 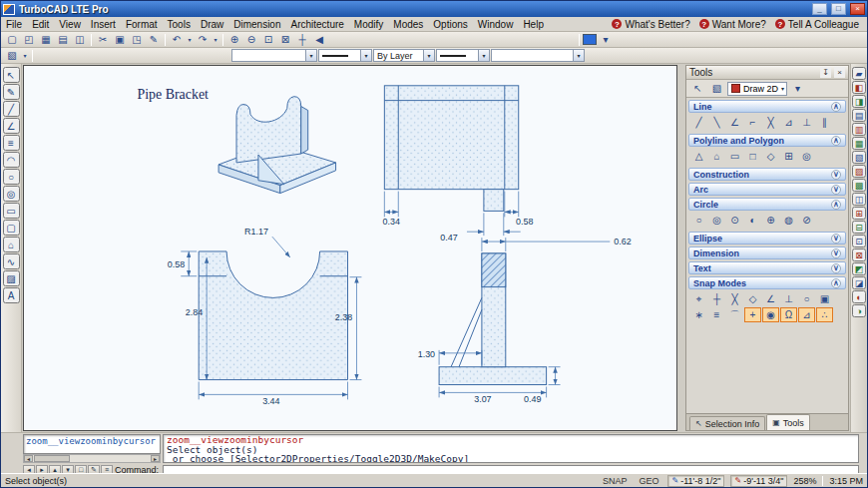 What do you see at coordinates (698, 299) in the screenshot?
I see `snap-vertex-button: ⌖` at bounding box center [698, 299].